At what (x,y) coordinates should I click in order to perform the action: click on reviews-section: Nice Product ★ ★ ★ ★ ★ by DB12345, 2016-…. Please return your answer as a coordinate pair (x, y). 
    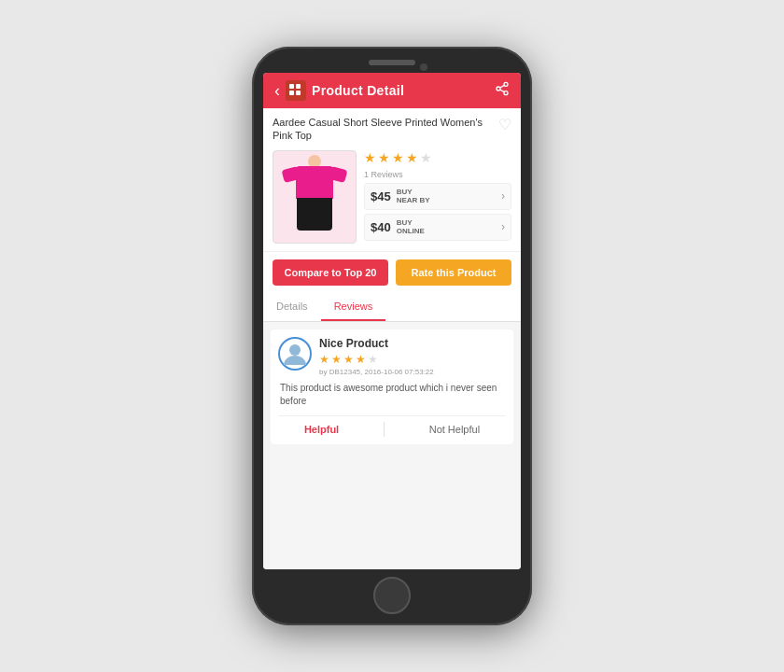
    Looking at the image, I should click on (392, 446).